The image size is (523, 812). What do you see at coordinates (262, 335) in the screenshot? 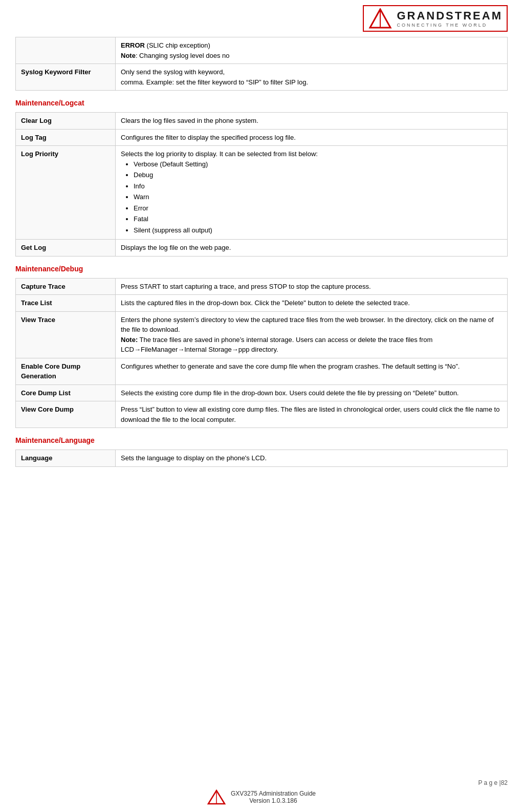
I see `table-row: View Trace Enters the phone system’s dir…` at bounding box center [262, 335].